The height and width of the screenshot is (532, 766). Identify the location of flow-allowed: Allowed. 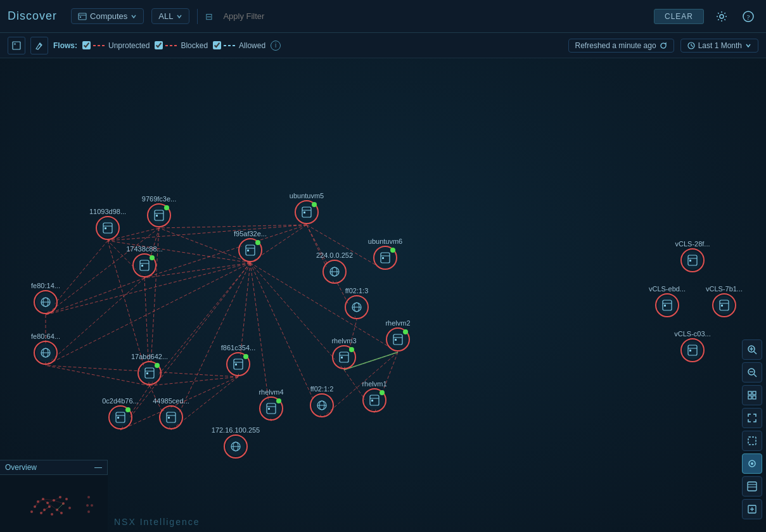
(239, 46).